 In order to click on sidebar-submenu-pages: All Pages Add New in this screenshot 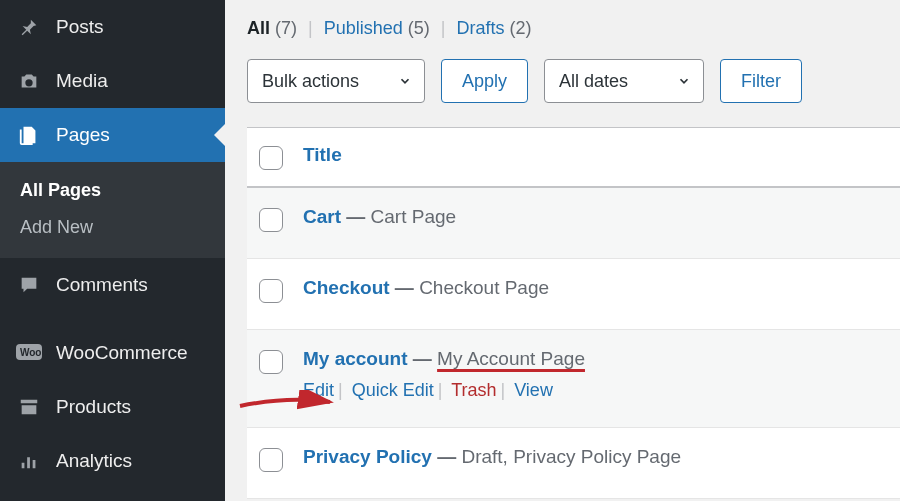, I will do `click(112, 210)`.